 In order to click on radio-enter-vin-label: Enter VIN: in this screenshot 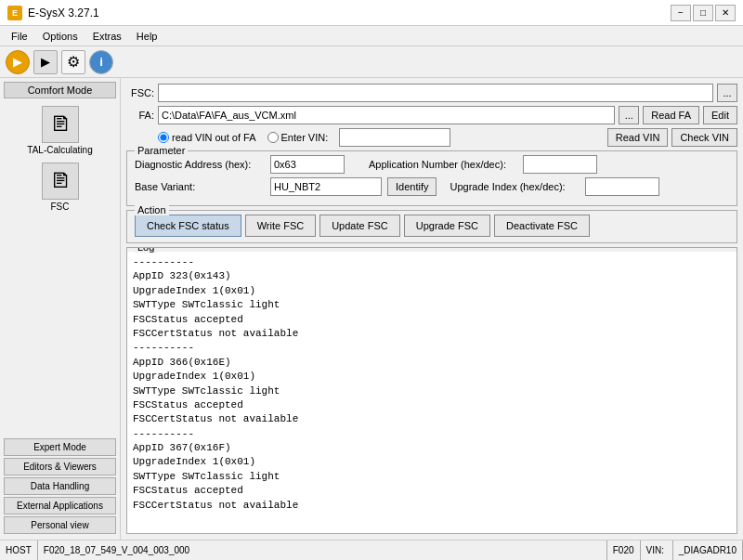, I will do `click(305, 137)`.